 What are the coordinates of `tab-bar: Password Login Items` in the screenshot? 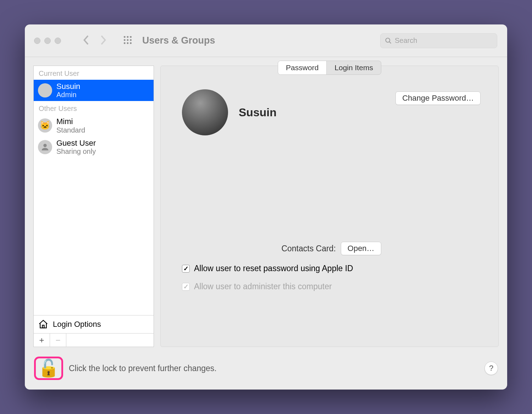 It's located at (329, 68).